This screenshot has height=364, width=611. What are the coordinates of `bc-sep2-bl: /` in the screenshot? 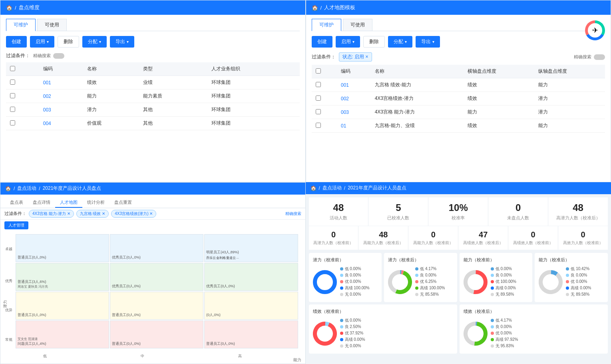 It's located at (39, 189).